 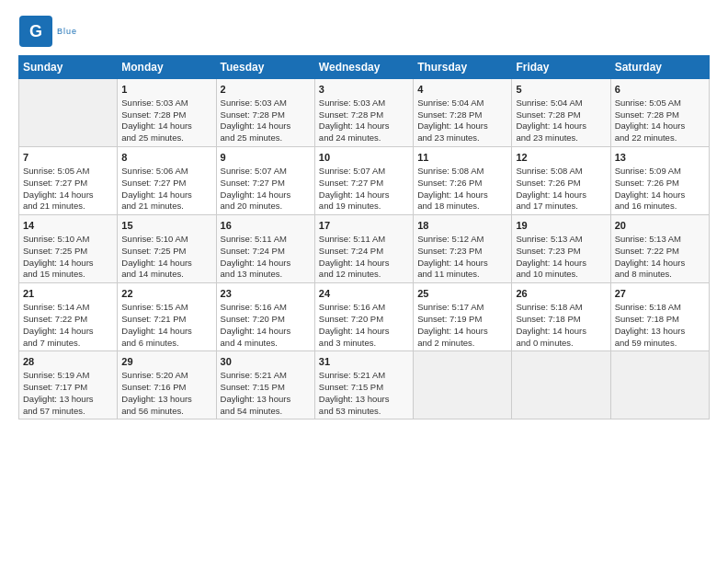 I want to click on cell-info-line: and 59 minutes., so click(x=660, y=344).